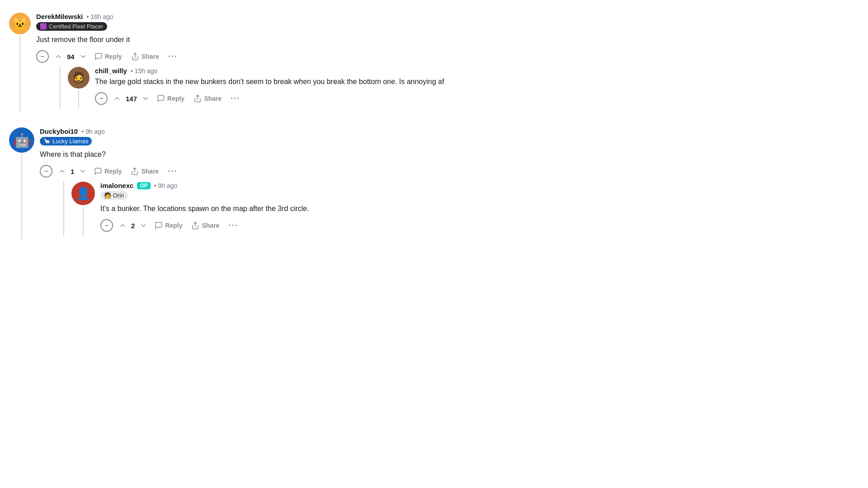 This screenshot has width=868, height=488. What do you see at coordinates (448, 40) in the screenshot?
I see `comment-text-derek: Just remove the floor under it` at bounding box center [448, 40].